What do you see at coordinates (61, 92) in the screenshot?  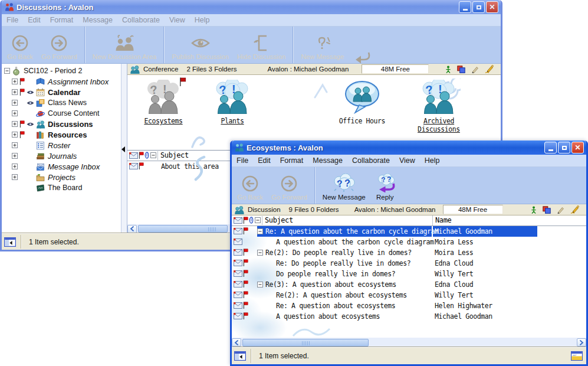 I see `sidebar-item-calendar: Calendar` at bounding box center [61, 92].